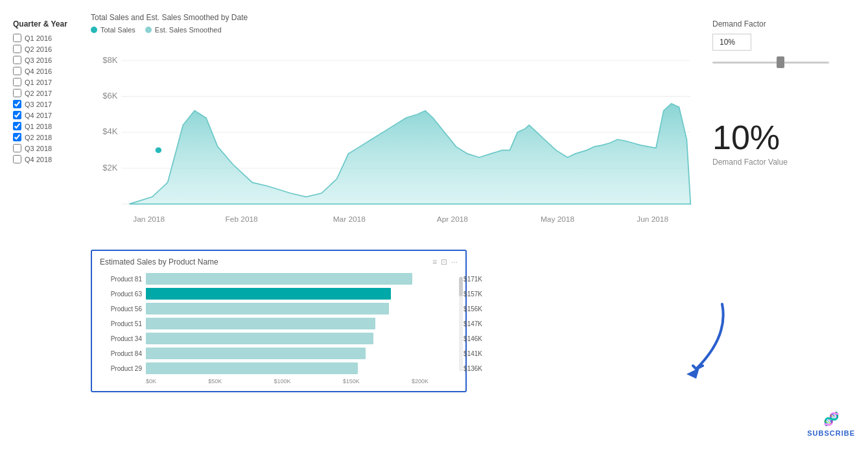  I want to click on filter-label-7: Q4 2017, so click(38, 115).